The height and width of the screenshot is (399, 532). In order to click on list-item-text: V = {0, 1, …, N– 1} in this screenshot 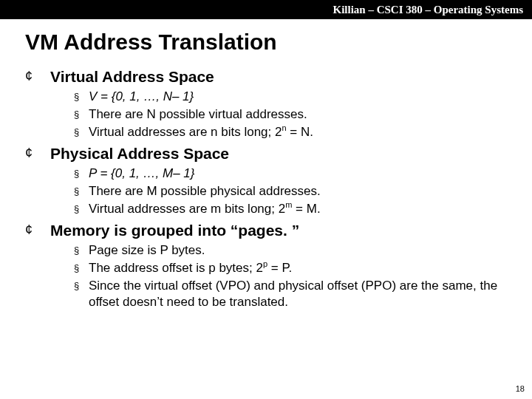, I will do `click(141, 97)`.